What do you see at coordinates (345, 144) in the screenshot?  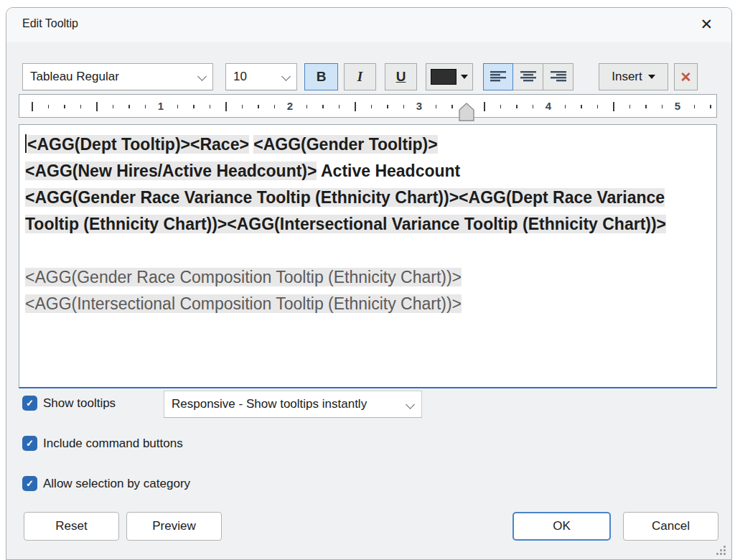 I see `field-pill: <AGG(Gender Tooltip)>` at bounding box center [345, 144].